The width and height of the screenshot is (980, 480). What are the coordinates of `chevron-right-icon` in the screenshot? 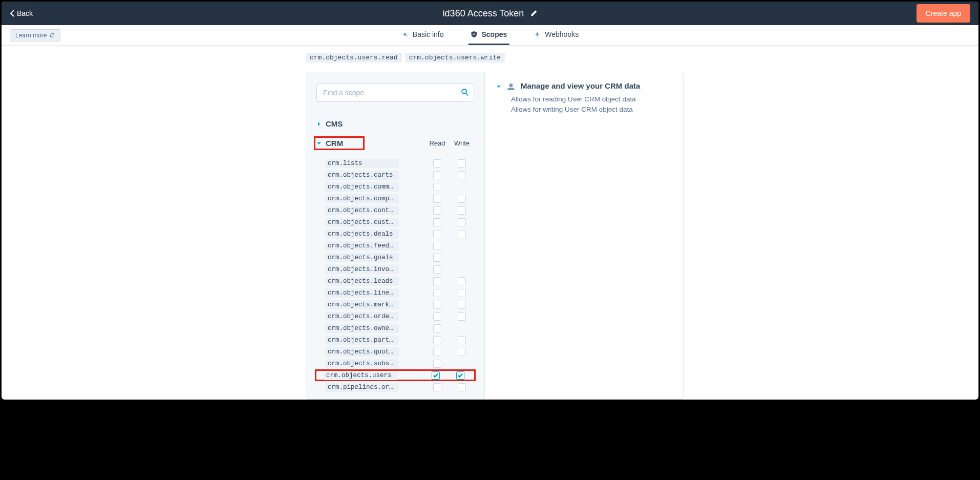 It's located at (319, 124).